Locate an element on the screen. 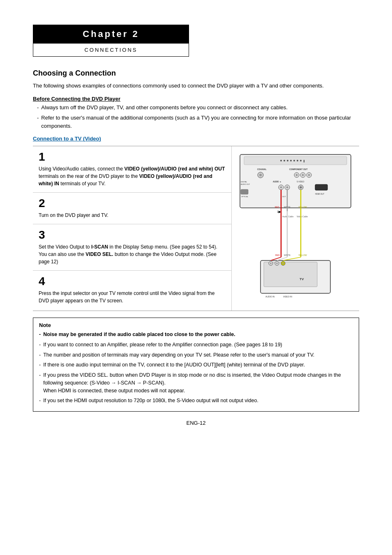  bullet-item-2: - Refer to the user's manual of the addi… is located at coordinates (198, 122).